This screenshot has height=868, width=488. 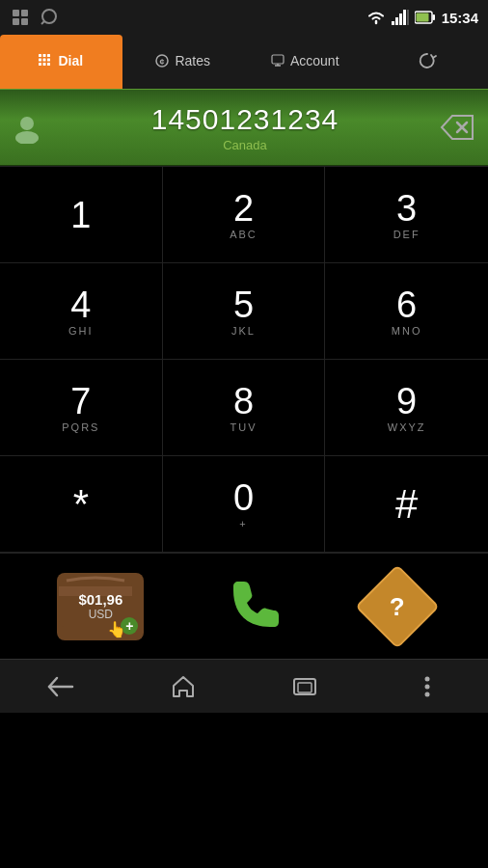 I want to click on key-1: 1, so click(x=81, y=215).